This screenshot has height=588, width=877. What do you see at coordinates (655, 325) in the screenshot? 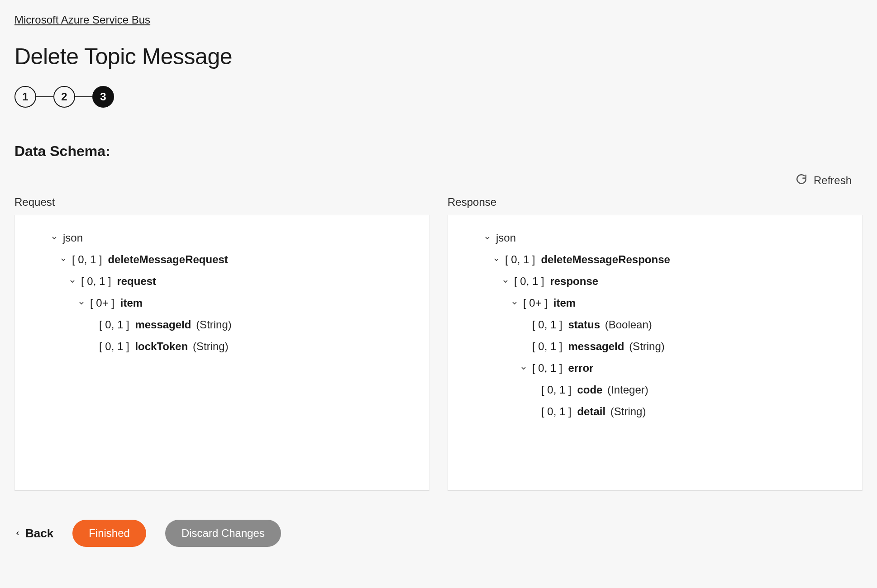
I see `tree-leaf: [ 0, 1 ] status (Boolean)` at bounding box center [655, 325].